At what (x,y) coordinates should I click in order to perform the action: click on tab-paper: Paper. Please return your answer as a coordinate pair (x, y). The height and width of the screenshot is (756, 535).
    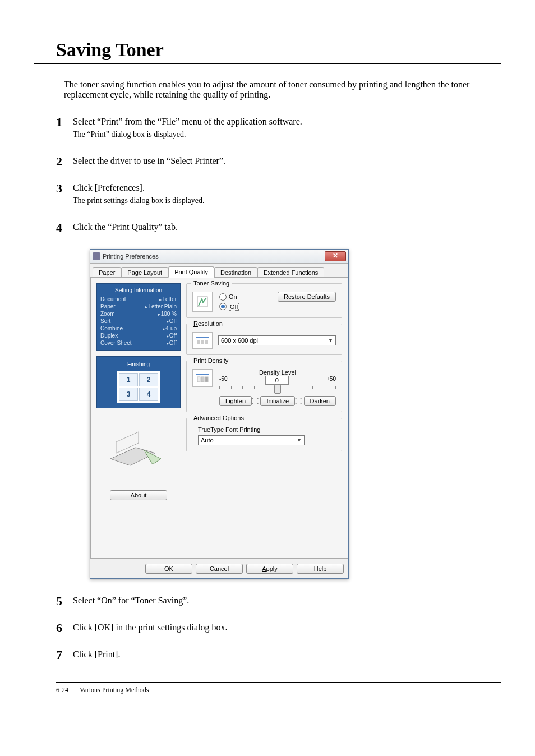
    Looking at the image, I should click on (107, 273).